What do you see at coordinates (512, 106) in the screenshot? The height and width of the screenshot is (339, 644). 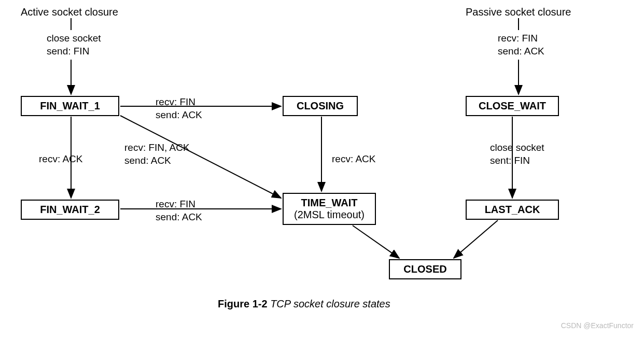 I see `state-label: CLOSE_WAIT` at bounding box center [512, 106].